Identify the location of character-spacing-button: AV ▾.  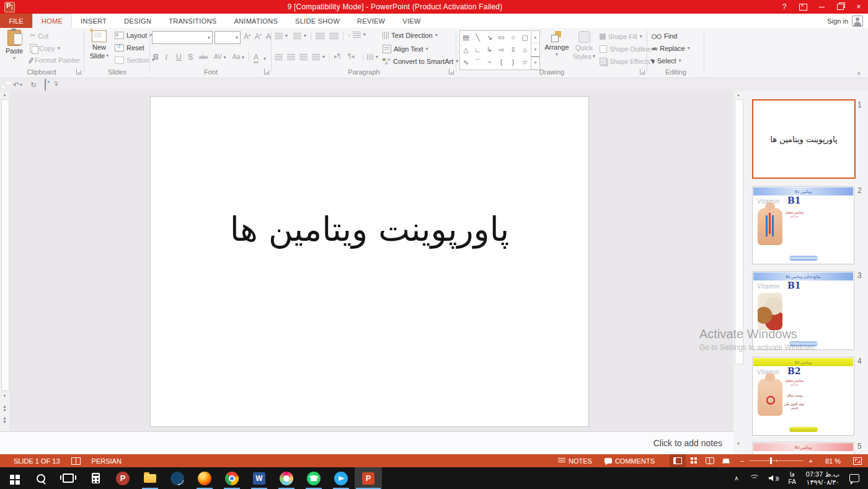
(219, 57).